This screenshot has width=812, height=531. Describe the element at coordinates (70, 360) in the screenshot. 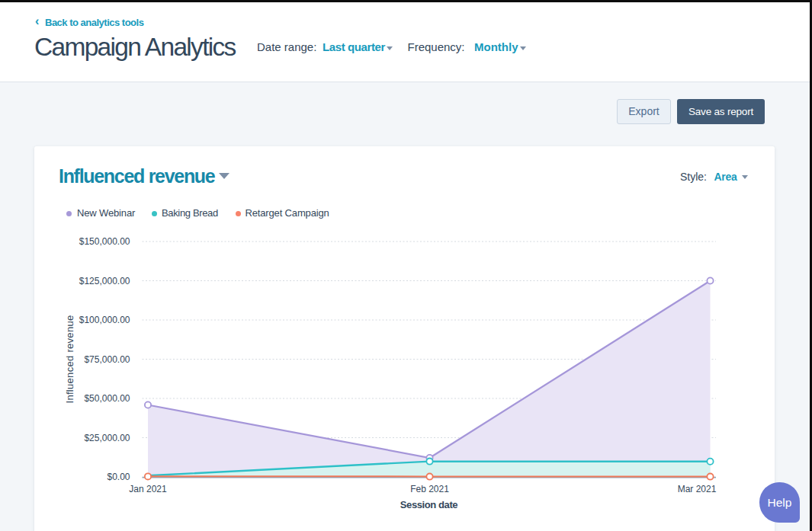

I see `svg-text: Influenced revenue` at that location.